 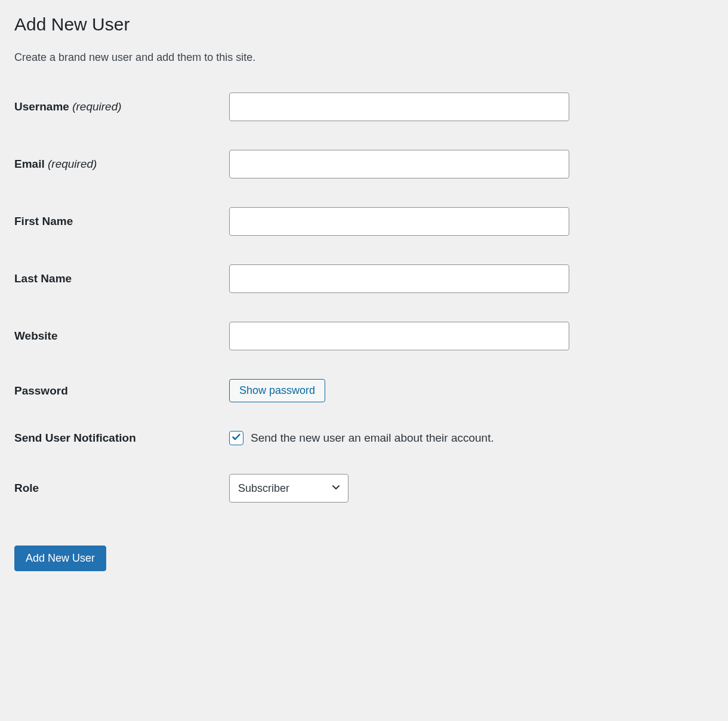 What do you see at coordinates (60, 559) in the screenshot?
I see `add-new-user-button: Add New User` at bounding box center [60, 559].